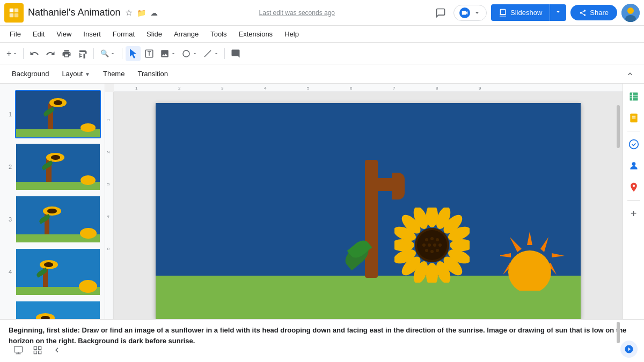 This screenshot has height=362, width=644. Describe the element at coordinates (76, 74) in the screenshot. I see `layout-button: Layout ▼` at that location.